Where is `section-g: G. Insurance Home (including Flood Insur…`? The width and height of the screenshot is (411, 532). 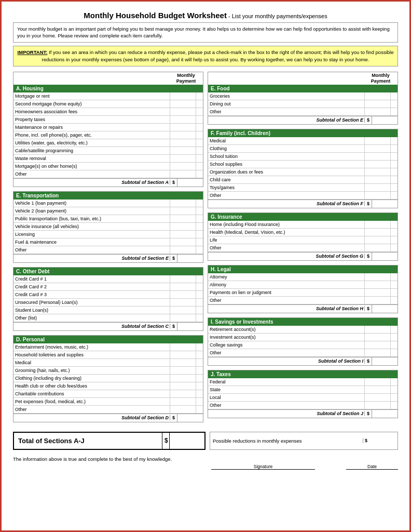
section-g: G. Insurance Home (including Flood Insur… is located at coordinates (303, 237).